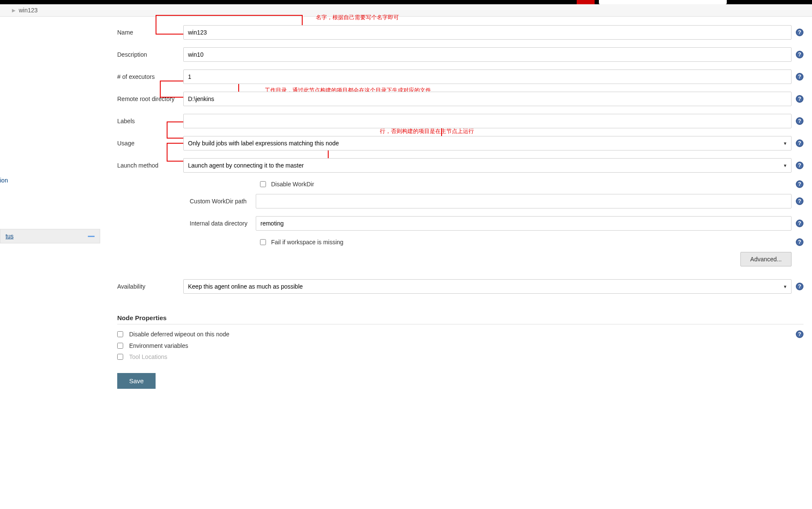 This screenshot has width=812, height=509. What do you see at coordinates (136, 381) in the screenshot?
I see `save-button: Save` at bounding box center [136, 381].